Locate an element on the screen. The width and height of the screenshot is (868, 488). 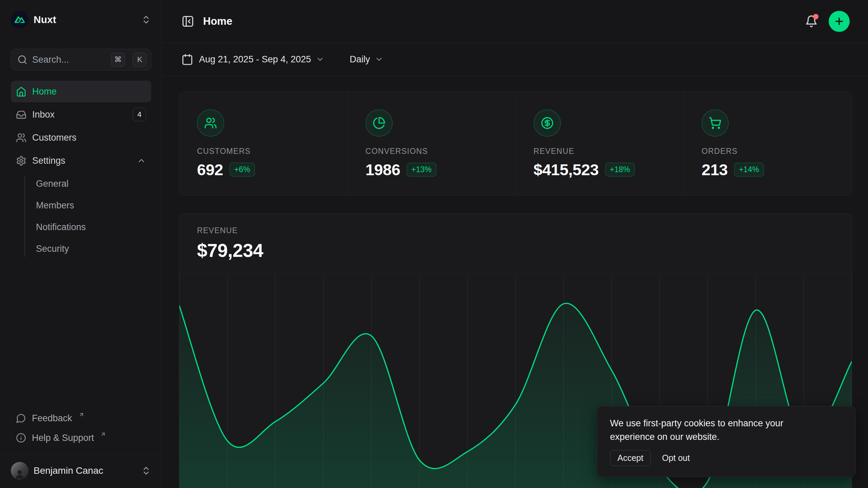
sidebar-item-home: Home is located at coordinates (81, 92).